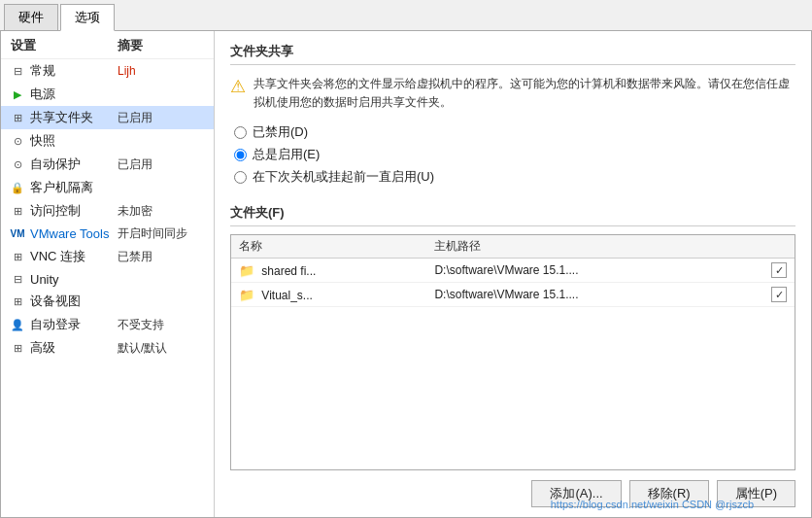  What do you see at coordinates (17, 301) in the screenshot?
I see `device-icon: ⊞` at bounding box center [17, 301].